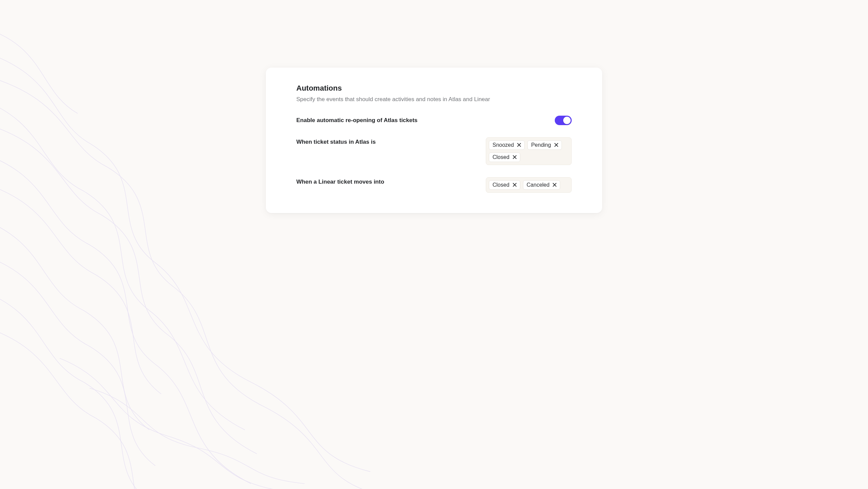  I want to click on tag-pending: Pending, so click(545, 145).